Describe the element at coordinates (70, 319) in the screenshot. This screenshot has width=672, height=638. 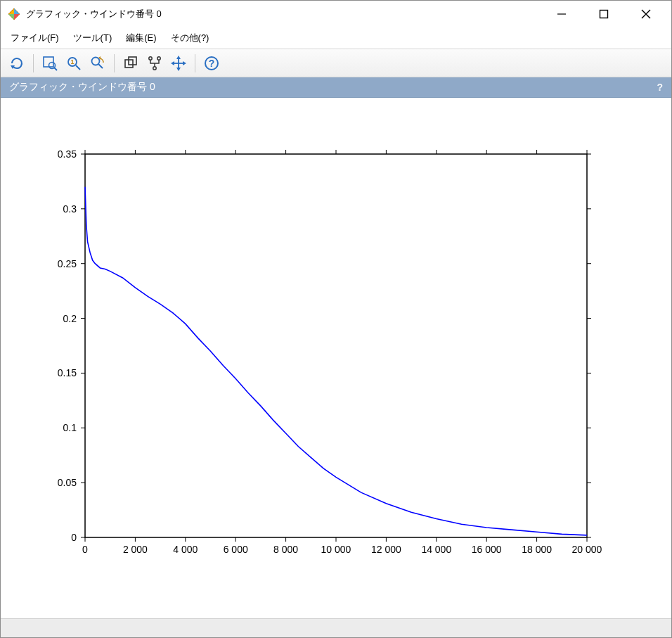
I see `y-tick-label: 0.2` at that location.